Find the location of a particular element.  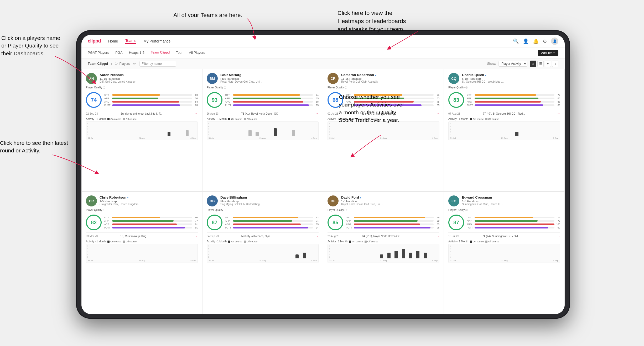

player-club: Sag Mging Golf Club, United Kingdom is located at coordinates (241, 204).